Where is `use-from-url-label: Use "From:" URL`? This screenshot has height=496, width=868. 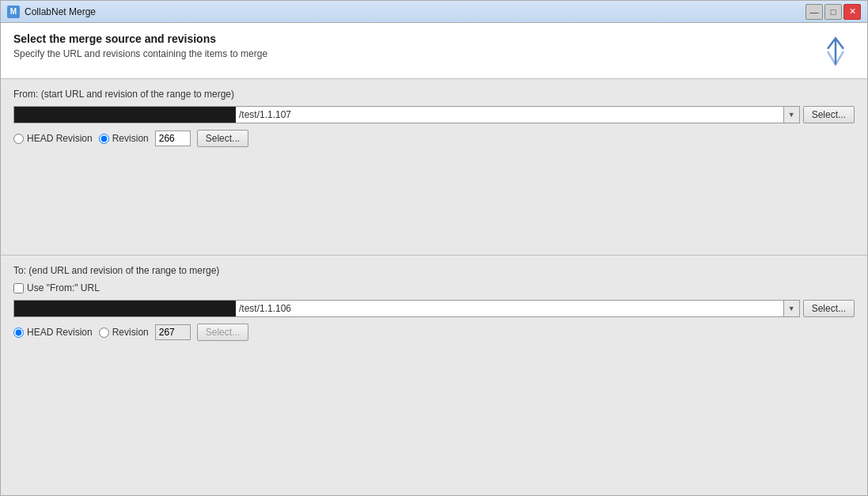 use-from-url-label: Use "From:" URL is located at coordinates (57, 288).